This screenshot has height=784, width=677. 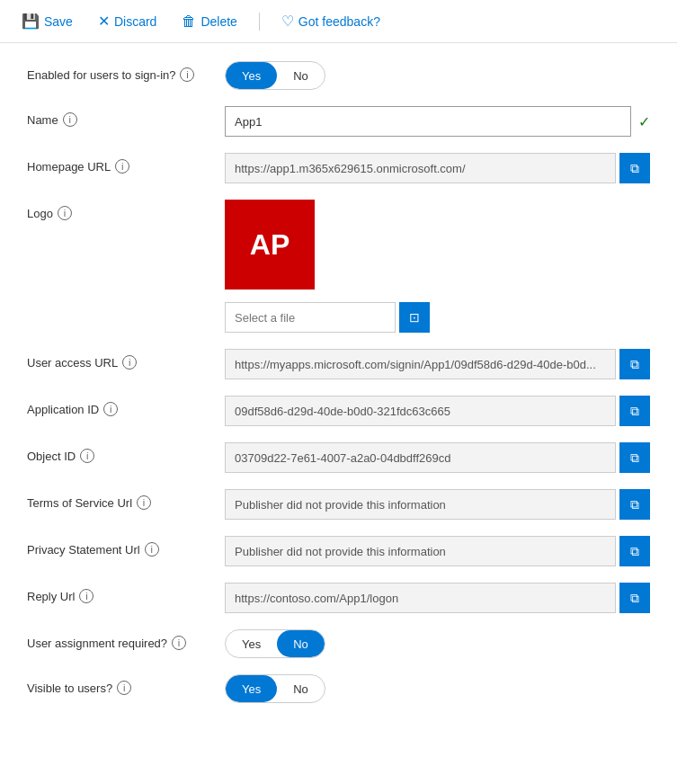 What do you see at coordinates (144, 503) in the screenshot?
I see `tos-info-icon: i` at bounding box center [144, 503].